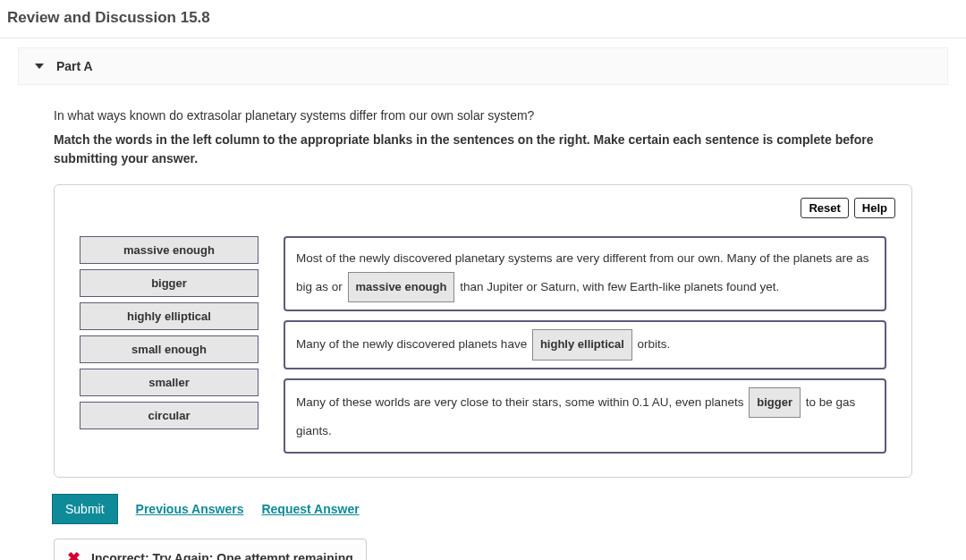  What do you see at coordinates (483, 66) in the screenshot?
I see `part-header: Part A` at bounding box center [483, 66].